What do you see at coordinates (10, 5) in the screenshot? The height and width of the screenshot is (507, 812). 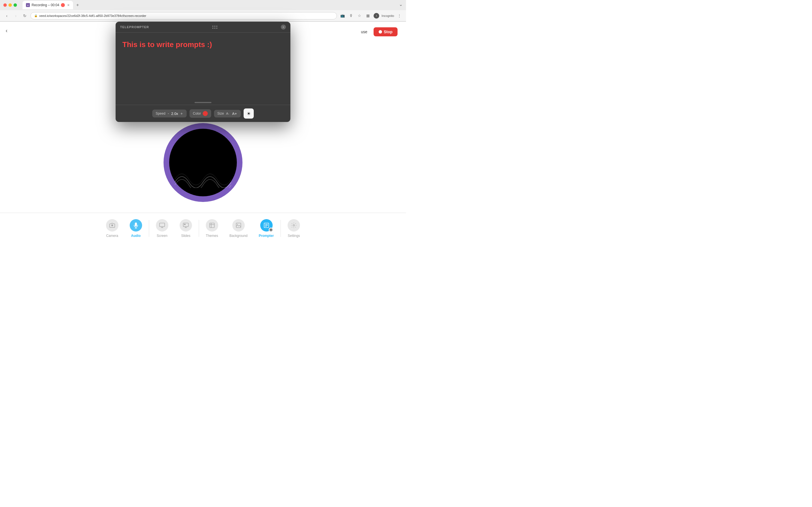 I see `minimize-window-button` at bounding box center [10, 5].